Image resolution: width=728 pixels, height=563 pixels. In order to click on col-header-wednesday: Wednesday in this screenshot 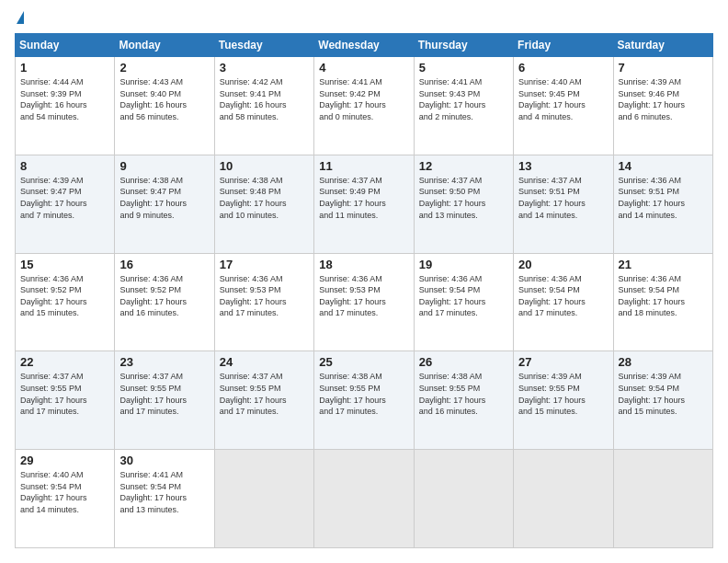, I will do `click(364, 46)`.